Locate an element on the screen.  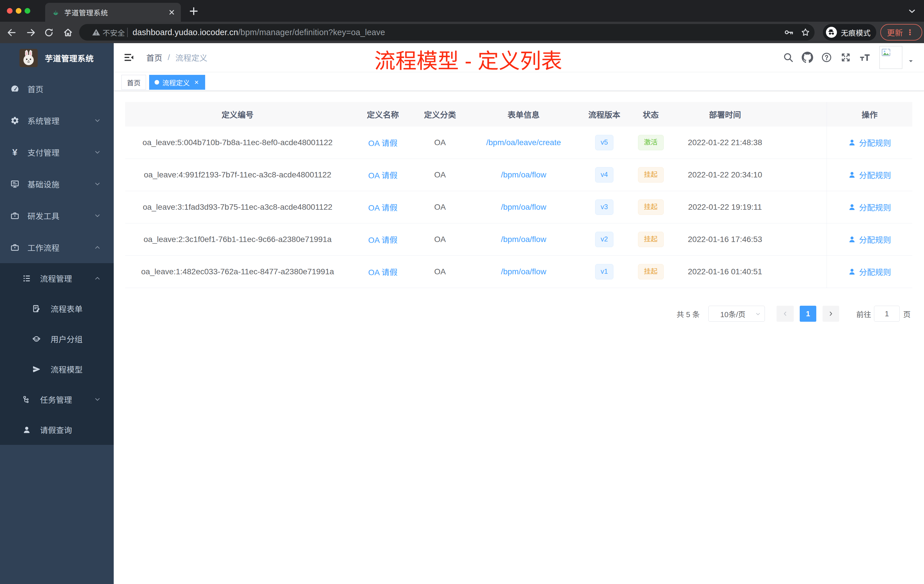
sidebar-item-task-management: 任务管理 is located at coordinates (57, 399).